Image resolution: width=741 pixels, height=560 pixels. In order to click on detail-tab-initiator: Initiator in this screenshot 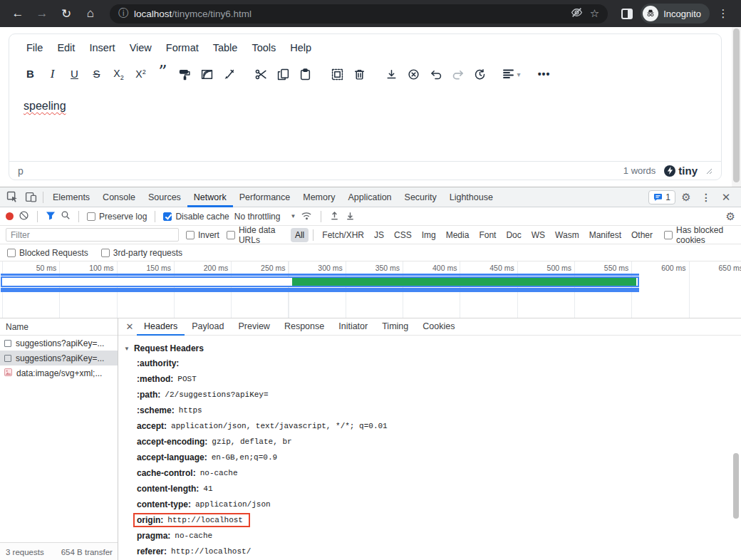, I will do `click(353, 327)`.